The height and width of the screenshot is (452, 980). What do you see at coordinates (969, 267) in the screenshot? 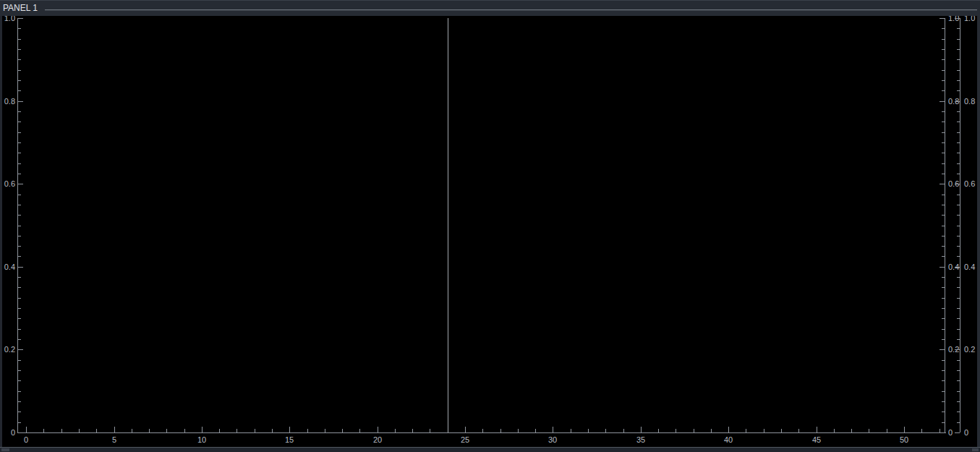
I see `y-axis-right2-tick-label: 0.4` at bounding box center [969, 267].